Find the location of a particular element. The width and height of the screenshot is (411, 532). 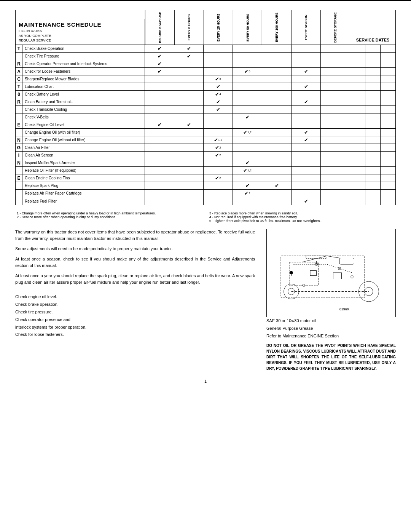

row-label-area: GClean Air Filter is located at coordinates (80, 148).